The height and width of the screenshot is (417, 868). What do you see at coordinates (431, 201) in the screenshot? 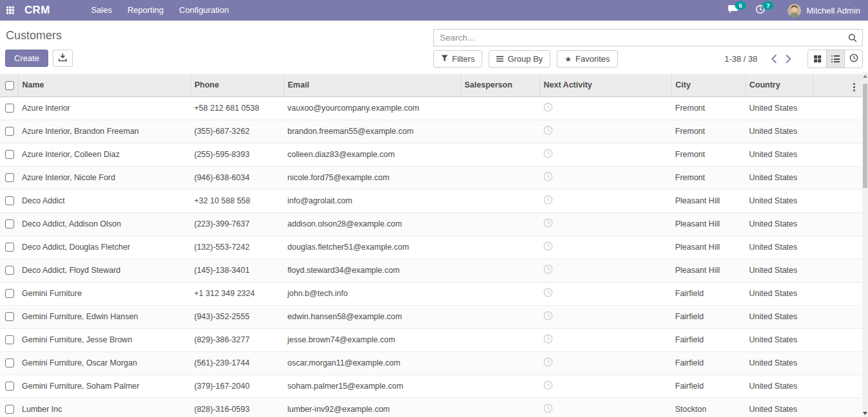
I see `table-row: Deco Addict+32 10 588 558info@agrolait.c…` at bounding box center [431, 201].